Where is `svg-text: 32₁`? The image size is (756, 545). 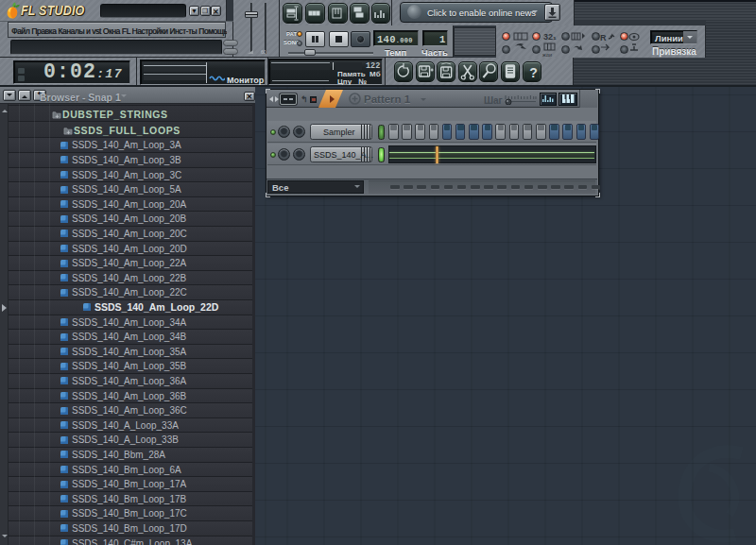 svg-text: 32₁ is located at coordinates (550, 37).